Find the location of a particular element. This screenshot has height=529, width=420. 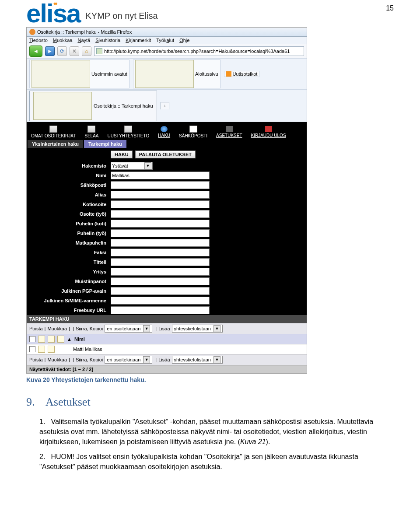

new-tab-button: + is located at coordinates (165, 106).